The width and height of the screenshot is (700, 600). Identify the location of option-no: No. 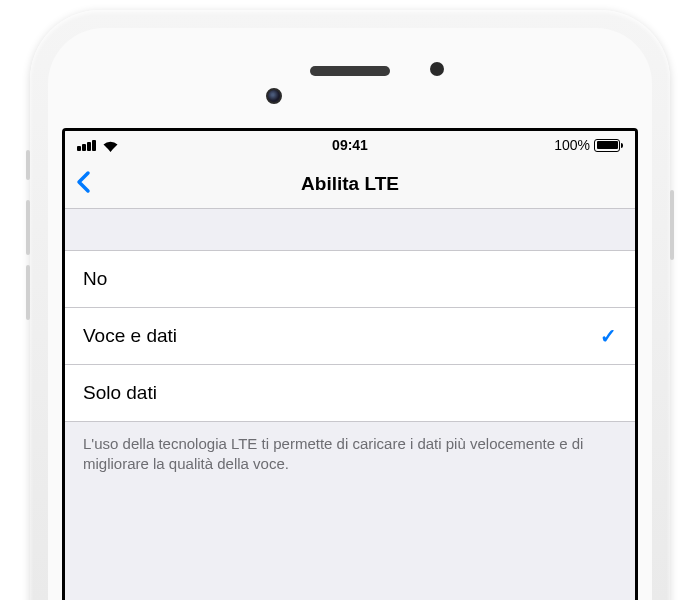
(350, 280).